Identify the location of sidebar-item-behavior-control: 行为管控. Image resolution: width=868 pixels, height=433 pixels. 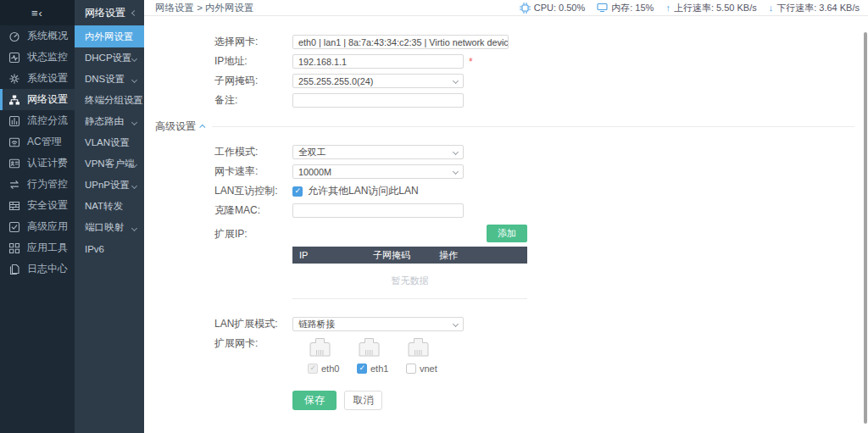
(37, 185).